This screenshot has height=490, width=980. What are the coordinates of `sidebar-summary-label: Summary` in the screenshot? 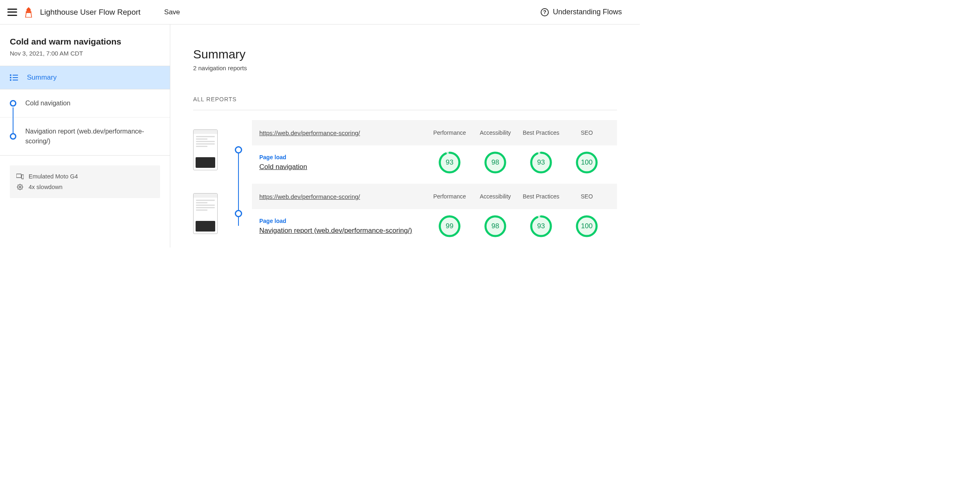 It's located at (42, 78).